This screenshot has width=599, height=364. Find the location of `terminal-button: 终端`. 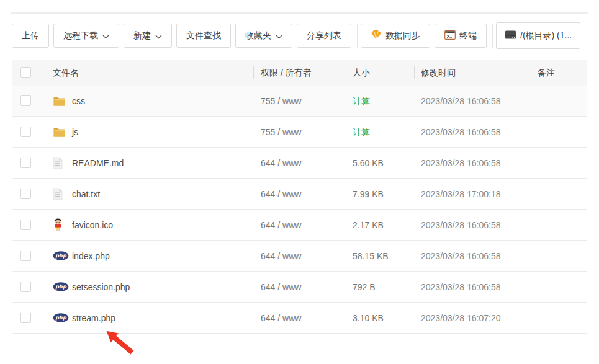

terminal-button: 终端 is located at coordinates (461, 36).